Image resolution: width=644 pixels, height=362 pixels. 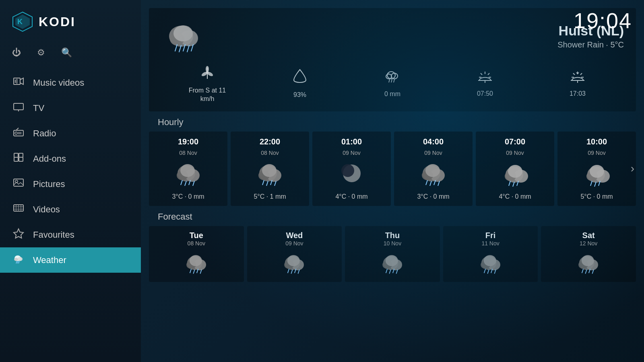 I want to click on hourly-card: 01:00 09 Nov 4°C · 0 mm, so click(x=352, y=169).